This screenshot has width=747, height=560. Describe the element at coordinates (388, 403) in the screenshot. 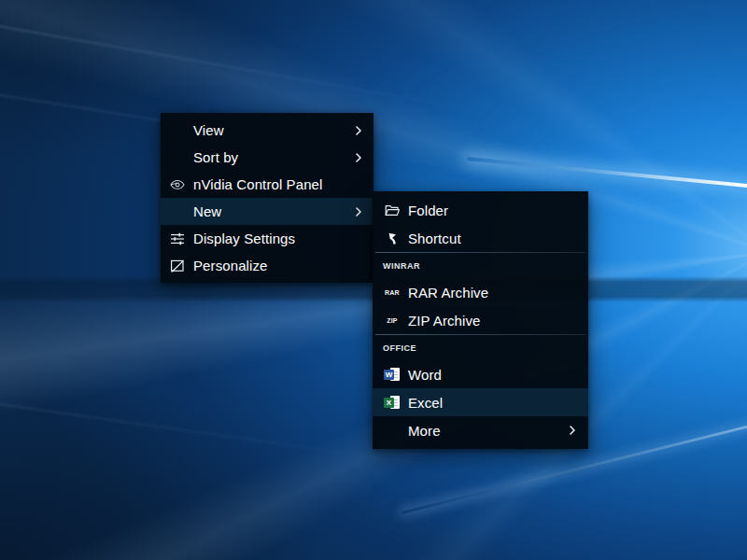

I see `excel-tile: X` at that location.